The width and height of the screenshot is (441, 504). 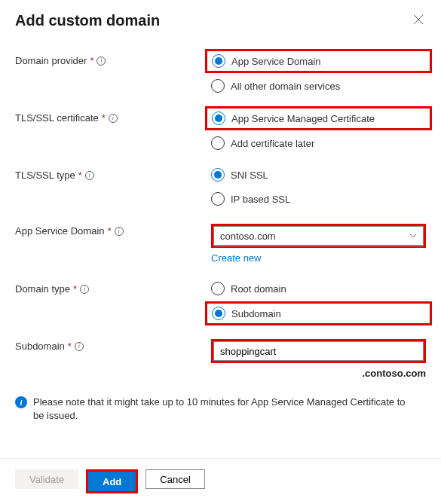 I want to click on radio-sni-ssl: SNI SSL, so click(x=318, y=175).